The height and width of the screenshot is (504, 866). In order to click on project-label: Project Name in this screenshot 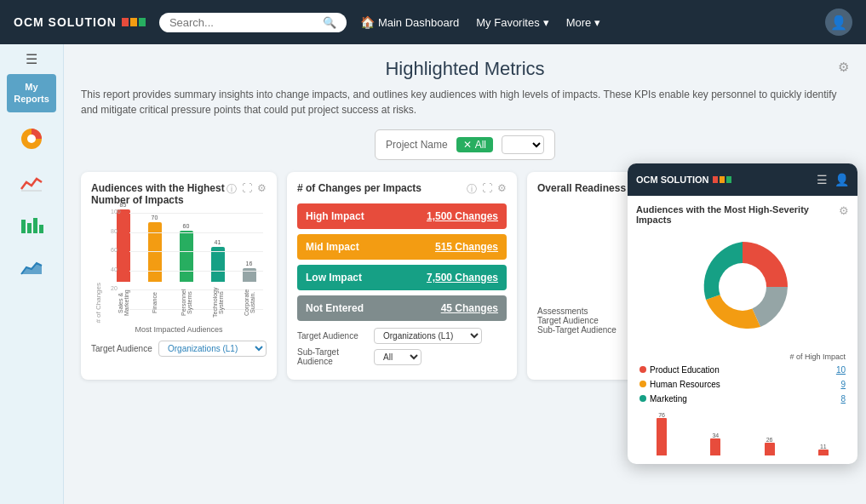, I will do `click(417, 145)`.